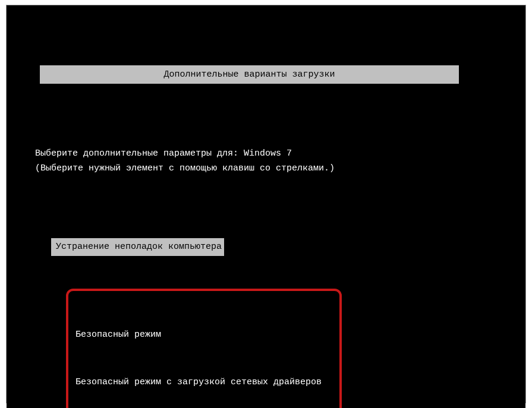 The width and height of the screenshot is (532, 408). Describe the element at coordinates (199, 335) in the screenshot. I see `menu-item-safe-mode: Безопасный режим` at that location.